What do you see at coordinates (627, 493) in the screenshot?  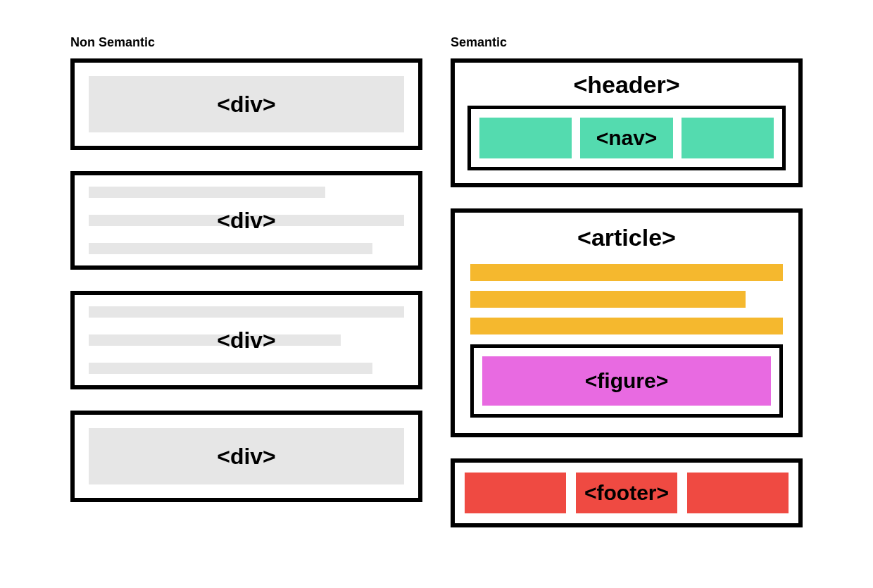 I see `semantic-footer-box: <footer>` at bounding box center [627, 493].